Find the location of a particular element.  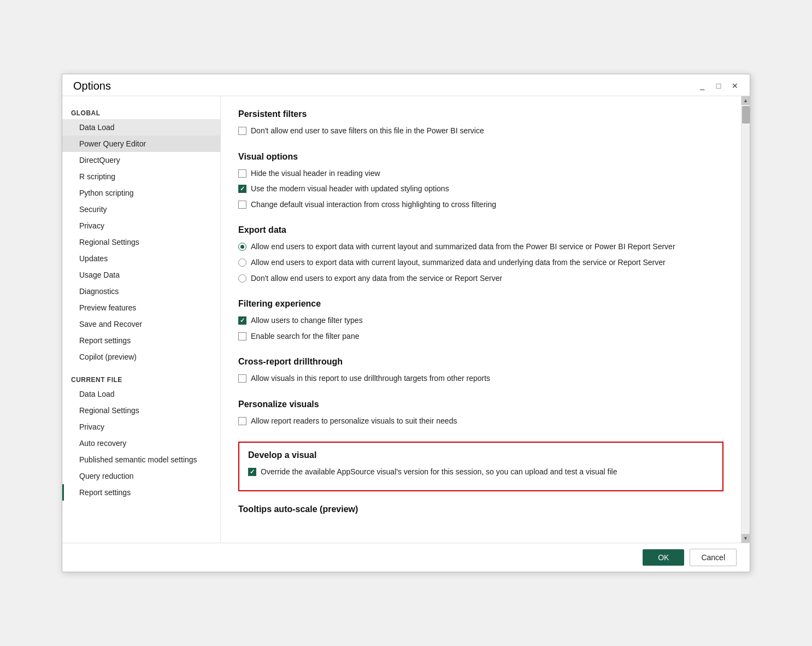

label-export-data-3: Don't allow end users to export any data… is located at coordinates (376, 279).